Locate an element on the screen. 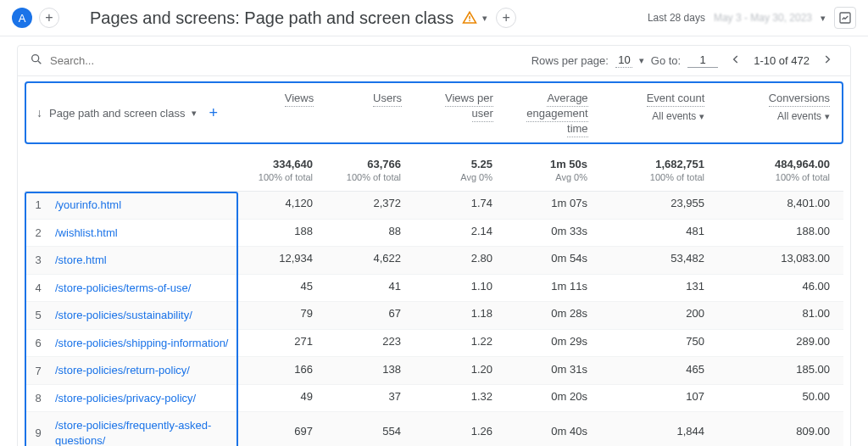 Image resolution: width=868 pixels, height=446 pixels. totals-conv: 484,964.00 is located at coordinates (802, 164).